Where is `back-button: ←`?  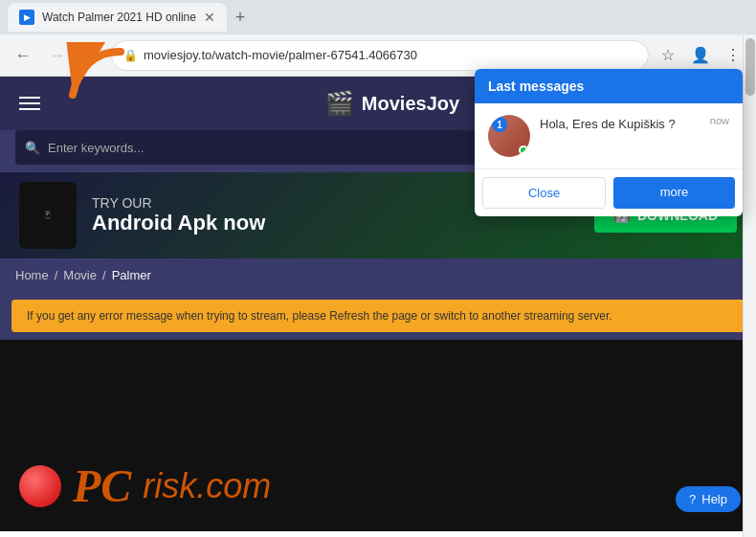
back-button: ← is located at coordinates (23, 56).